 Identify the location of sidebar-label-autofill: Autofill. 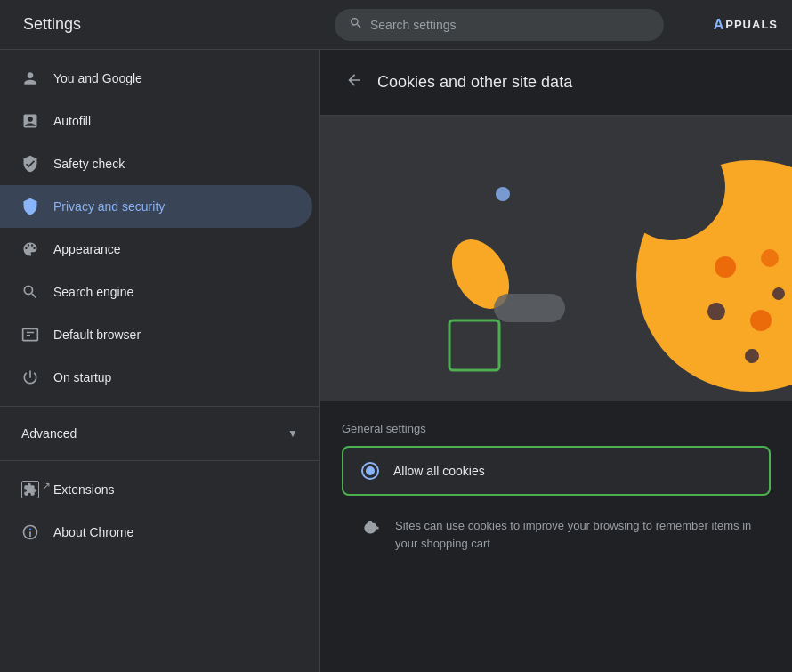
(72, 121).